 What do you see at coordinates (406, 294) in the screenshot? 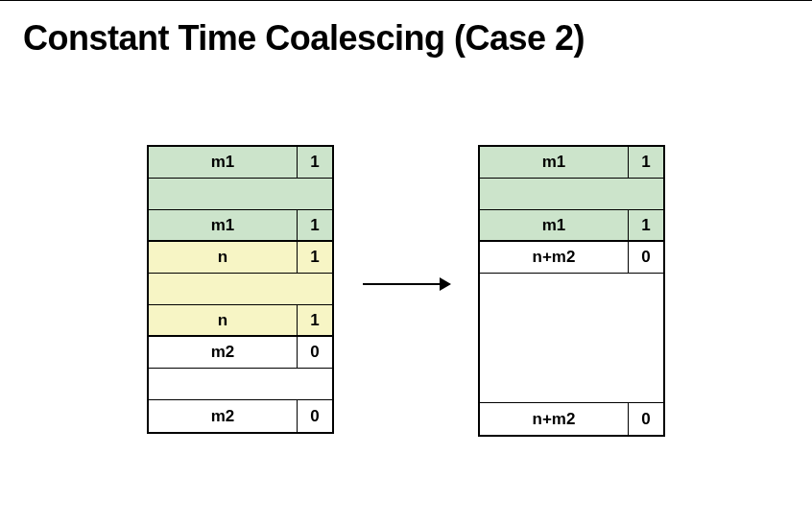
I see `arrow-wrap` at bounding box center [406, 294].